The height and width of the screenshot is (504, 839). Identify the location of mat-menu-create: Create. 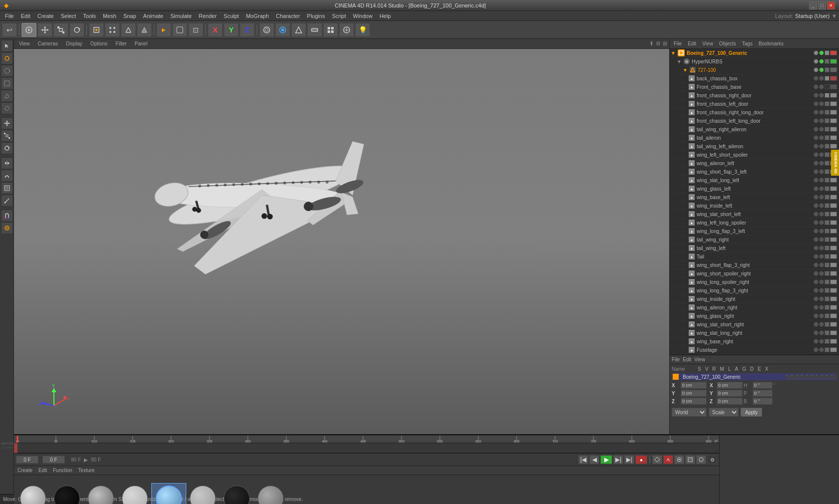
(25, 470).